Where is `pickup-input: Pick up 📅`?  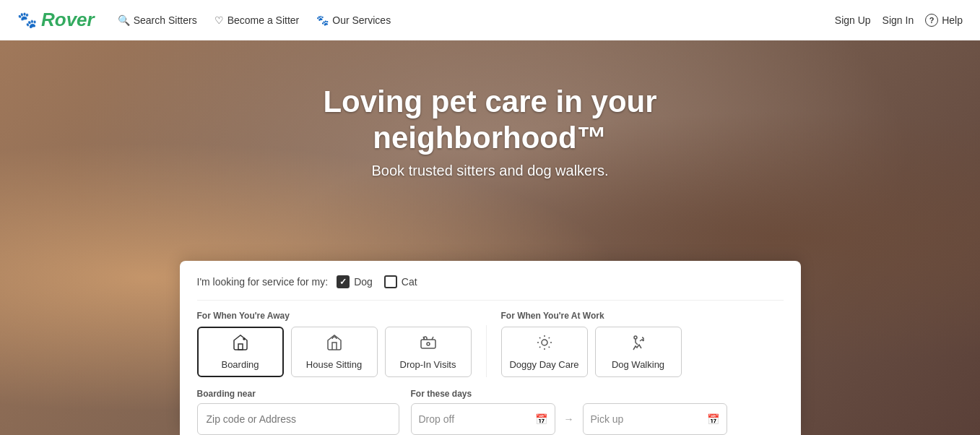 pickup-input: Pick up 📅 is located at coordinates (655, 419).